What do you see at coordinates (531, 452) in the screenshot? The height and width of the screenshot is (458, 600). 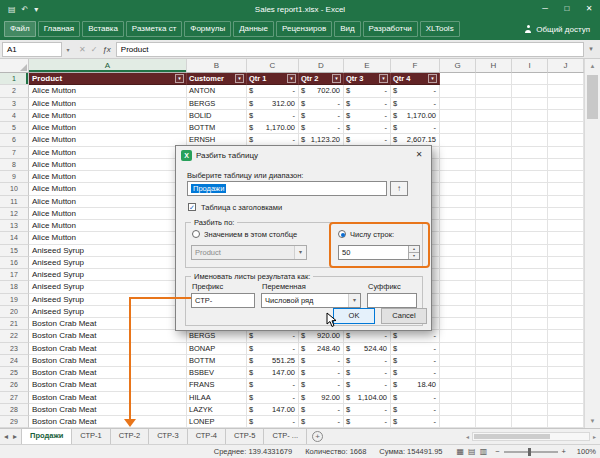 I see `zoom-slider` at bounding box center [531, 452].